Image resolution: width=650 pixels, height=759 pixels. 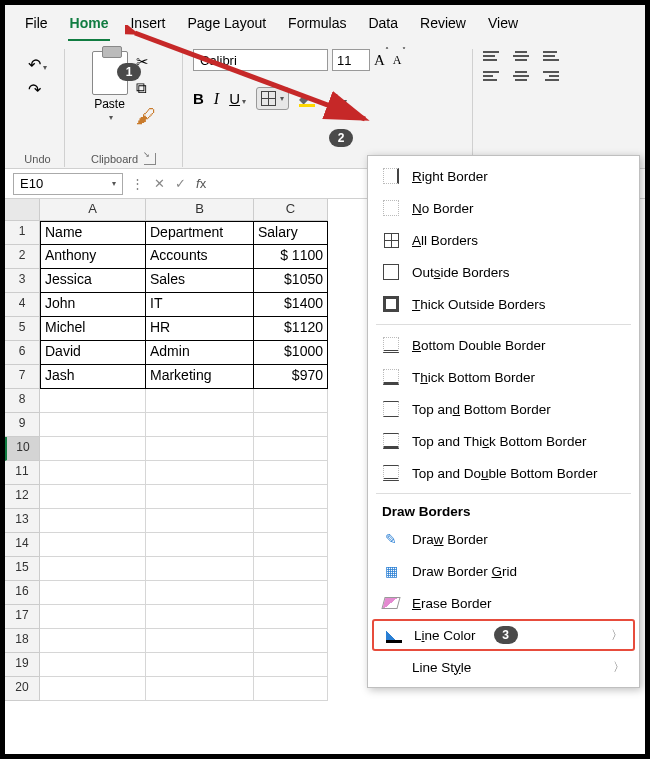 What do you see at coordinates (310, 99) in the screenshot?
I see `fill-color-button: ▾` at bounding box center [310, 99].